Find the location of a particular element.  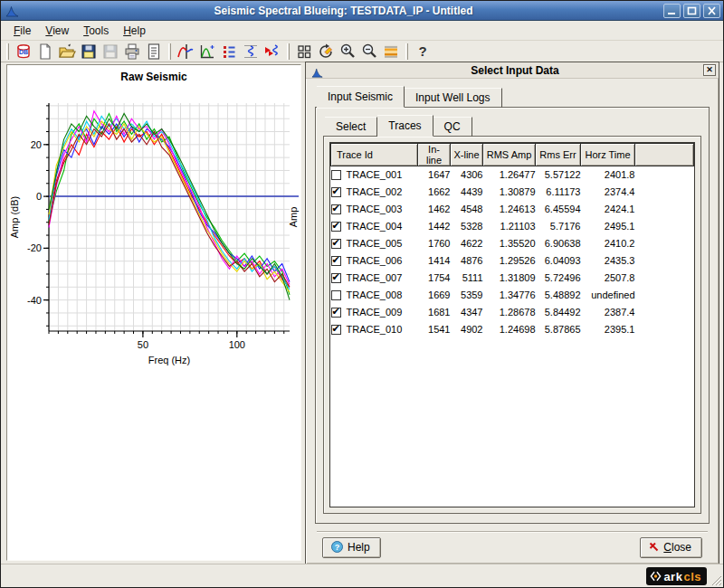

trace-id-label: TRACE_009 is located at coordinates (375, 312).